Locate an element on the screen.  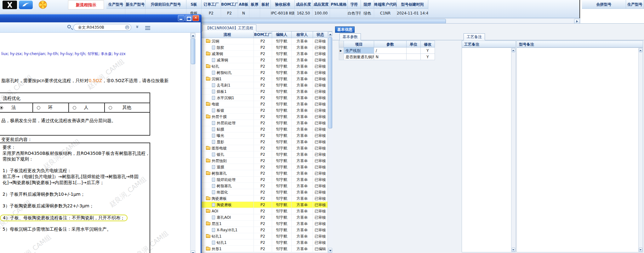
process-row: 层压1P2邹宇航方喜幸已审核 is located at coordinates (265, 224).